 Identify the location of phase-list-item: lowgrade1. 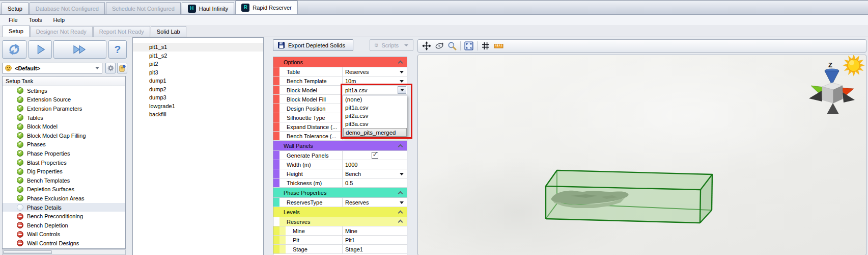
(198, 106).